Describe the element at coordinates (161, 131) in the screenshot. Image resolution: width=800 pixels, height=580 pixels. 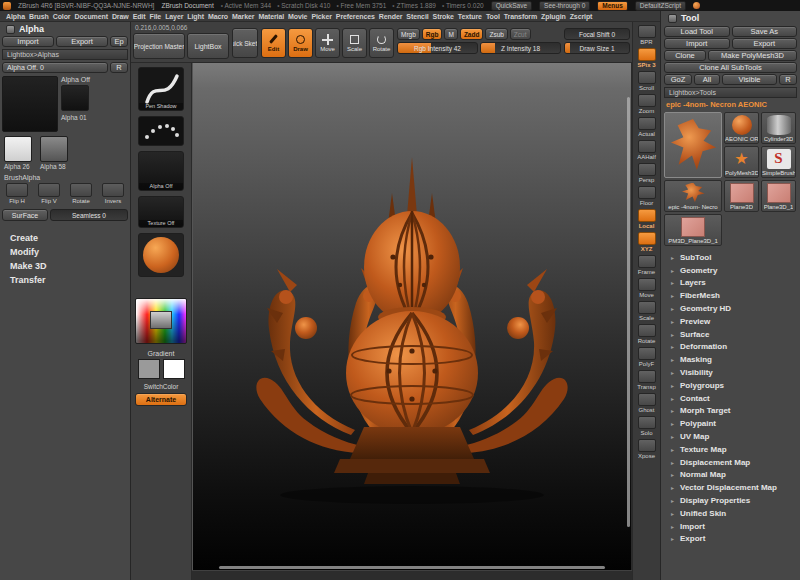
I see `current-stroke-thumb` at that location.